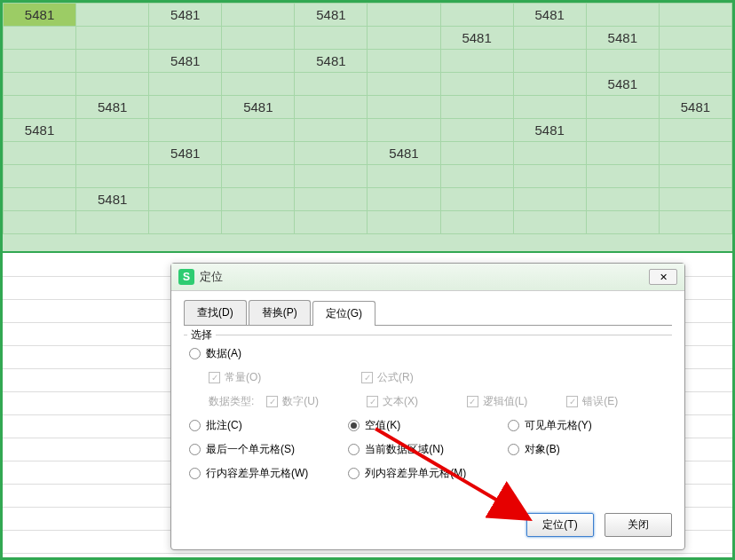 The height and width of the screenshot is (560, 735). What do you see at coordinates (588, 449) in the screenshot?
I see `radio-objects: 对象(B)` at bounding box center [588, 449].